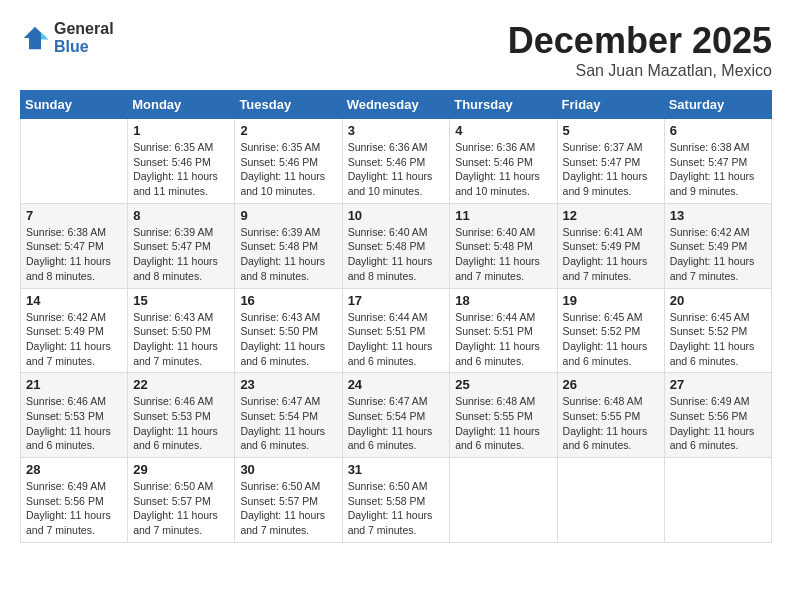 This screenshot has height=612, width=792. What do you see at coordinates (610, 162) in the screenshot?
I see `calendar-cell: 5Sunrise: 6:37 AM Sunset: 5:47 PM Daylig…` at bounding box center [610, 162].